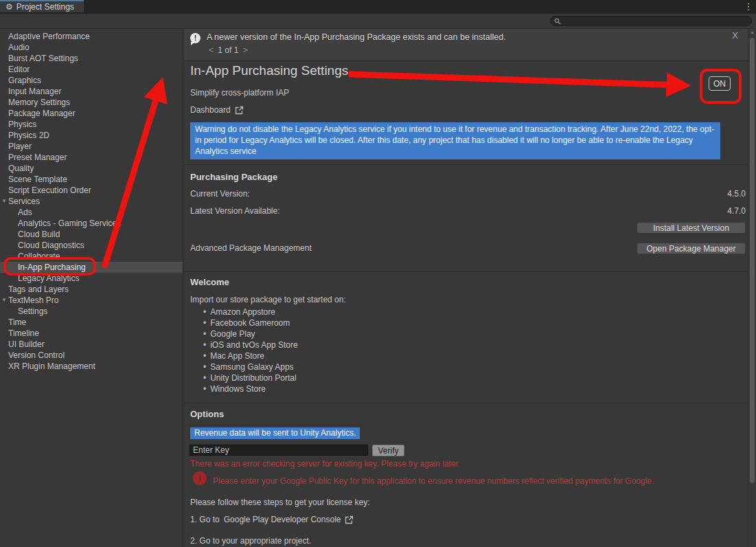 This screenshot has width=756, height=547. Describe the element at coordinates (91, 91) in the screenshot. I see `sidebar-item-input-manager: Input Manager` at that location.